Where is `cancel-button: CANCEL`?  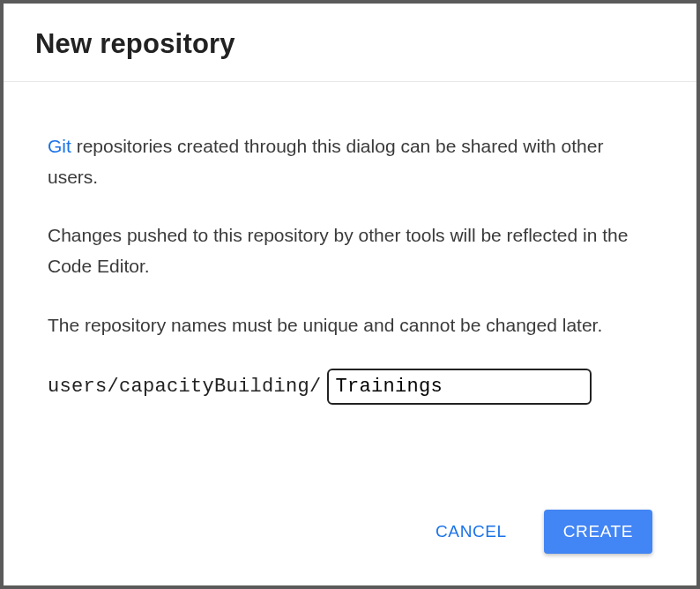 cancel-button: CANCEL is located at coordinates (471, 532).